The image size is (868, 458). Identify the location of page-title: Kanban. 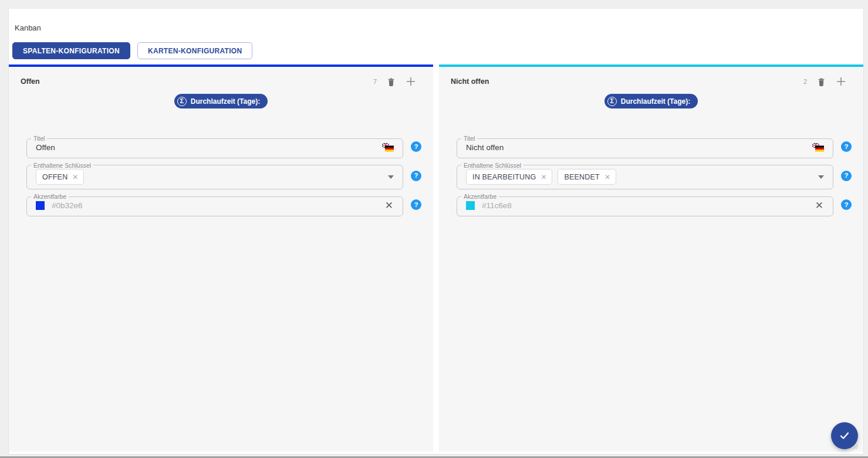
(436, 20).